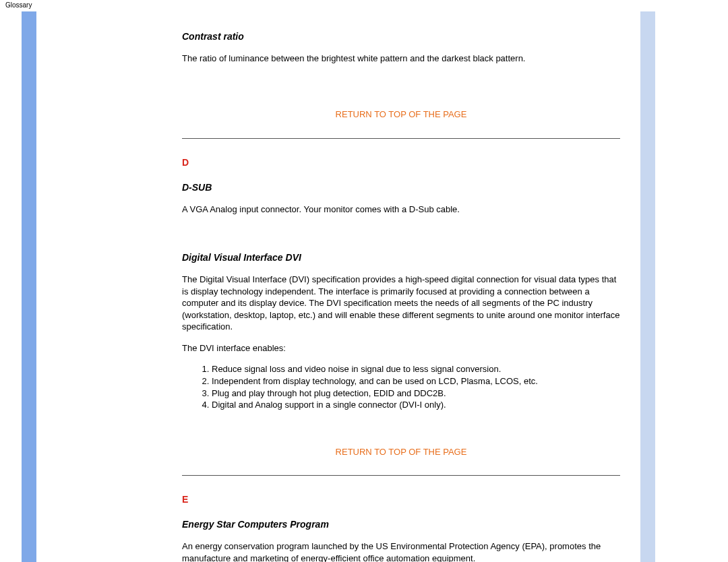 Image resolution: width=728 pixels, height=562 pixels. I want to click on letter-anchor-e: E, so click(401, 500).